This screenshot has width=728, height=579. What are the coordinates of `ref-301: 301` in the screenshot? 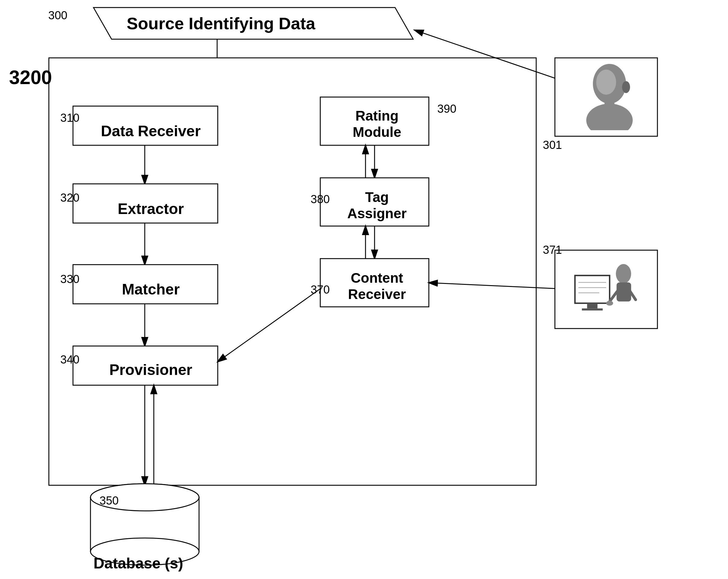 It's located at (552, 145).